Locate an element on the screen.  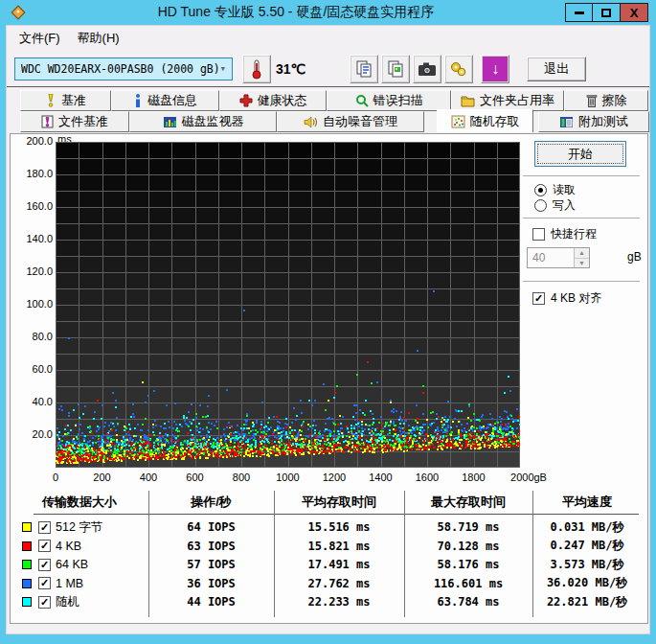
table-cell: 58.176 ms is located at coordinates (468, 564).